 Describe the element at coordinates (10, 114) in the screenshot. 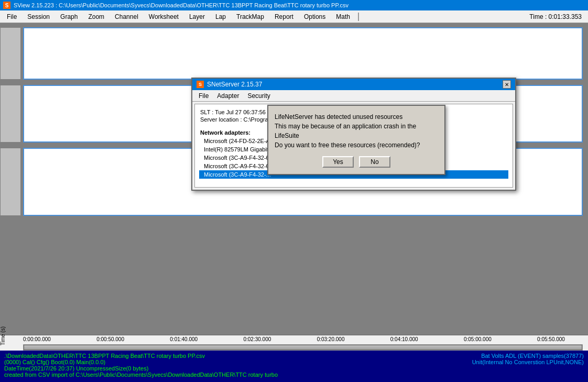

I see `left-label-middle` at that location.